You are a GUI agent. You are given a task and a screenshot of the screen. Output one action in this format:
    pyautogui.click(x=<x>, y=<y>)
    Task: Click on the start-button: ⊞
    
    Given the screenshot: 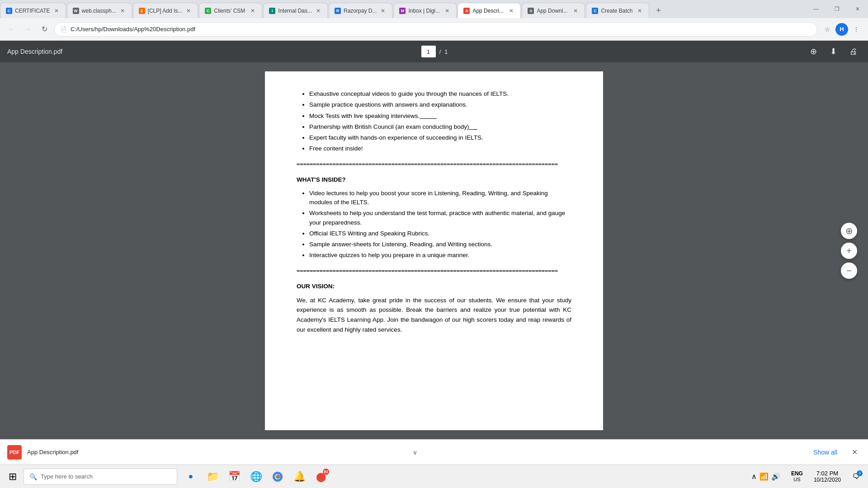 What is the action you would take?
    pyautogui.click(x=13, y=477)
    